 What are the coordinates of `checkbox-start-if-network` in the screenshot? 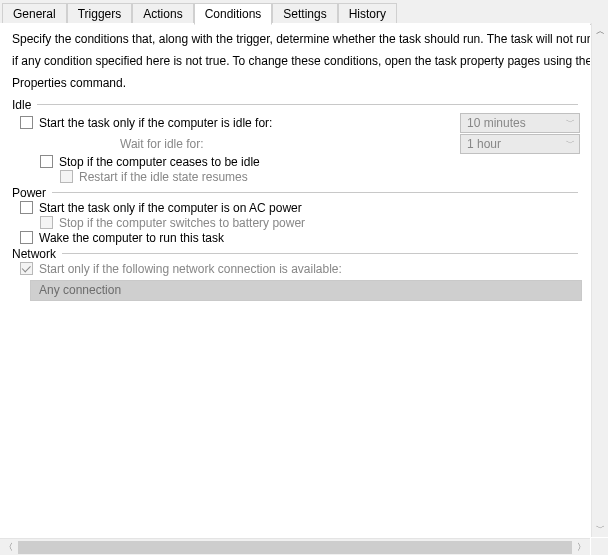 It's located at (26, 268).